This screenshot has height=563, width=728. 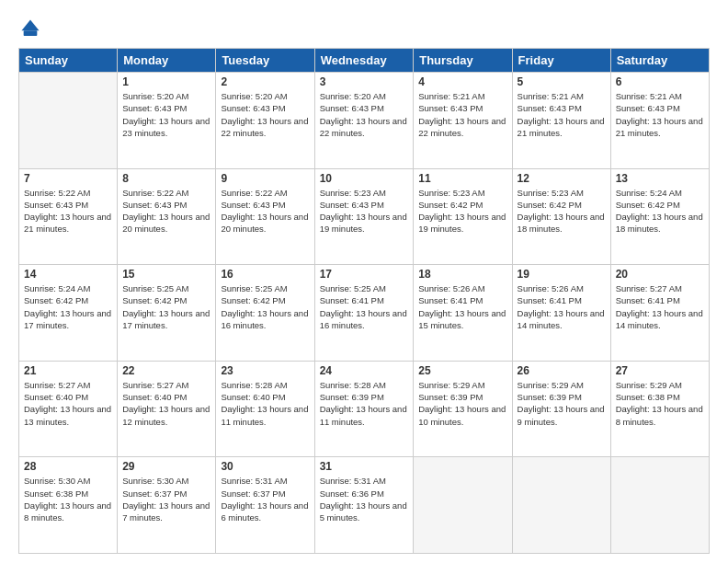 I want to click on day-number: 13, so click(x=660, y=178).